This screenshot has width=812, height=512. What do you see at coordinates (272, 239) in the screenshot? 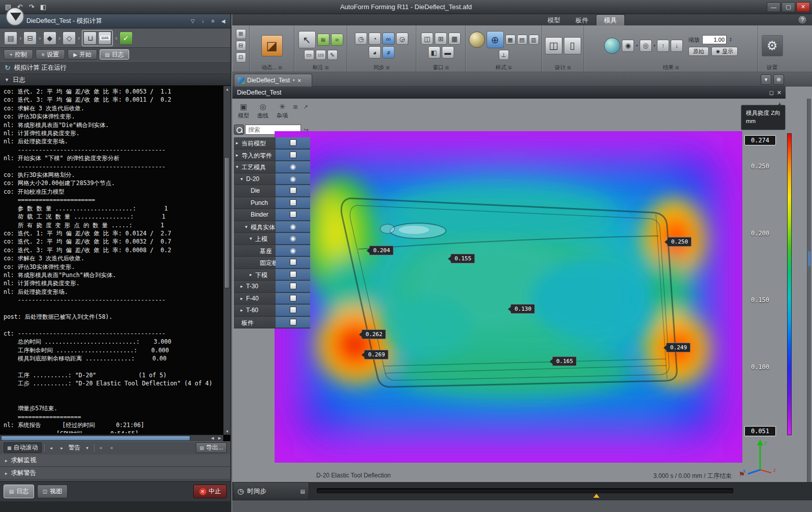
I see `tree-item-upper-die: ▾ 上模 ◉` at bounding box center [272, 239].